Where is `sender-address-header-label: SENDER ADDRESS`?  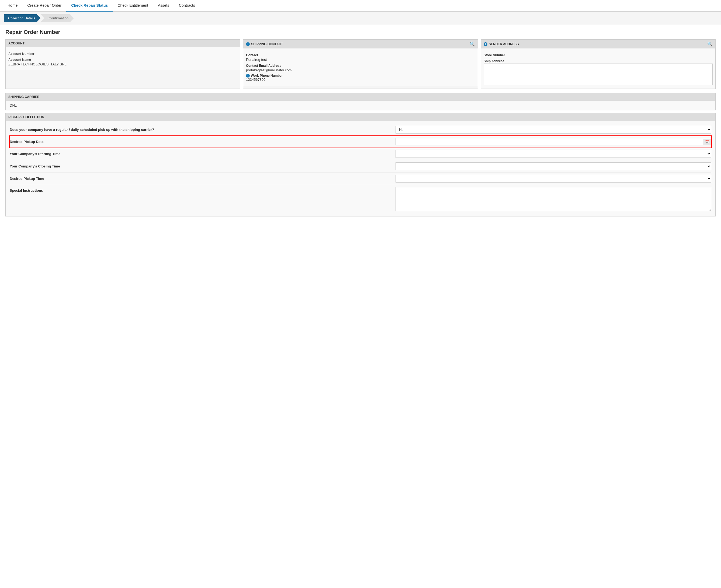 sender-address-header-label: SENDER ADDRESS is located at coordinates (504, 44).